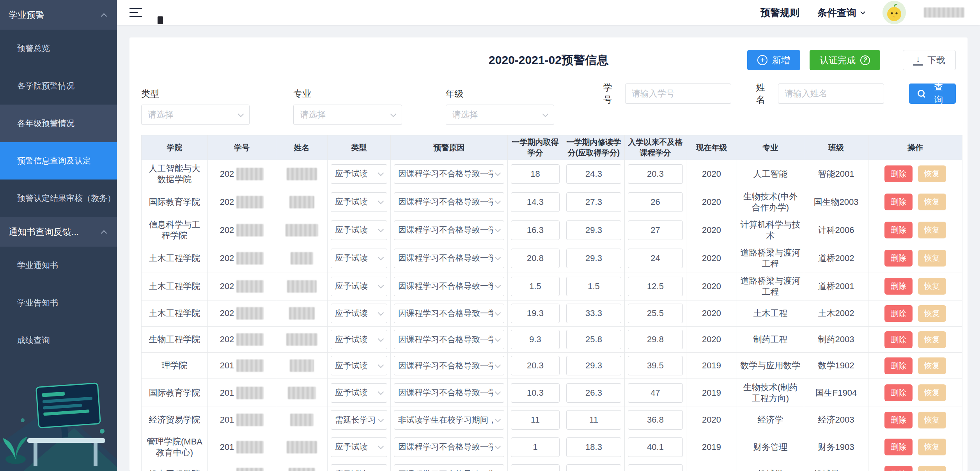  I want to click on sidebar-item: 学业告知书, so click(58, 303).